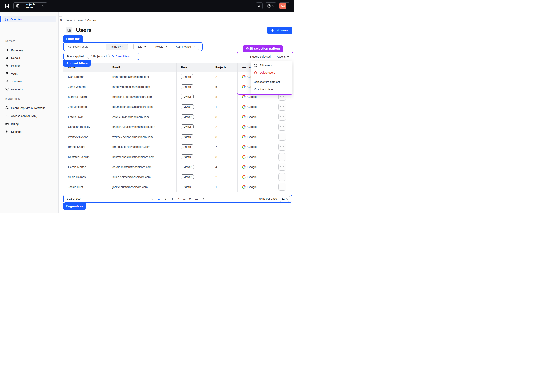 The image size is (549, 392). Describe the element at coordinates (178, 199) in the screenshot. I see `pagination-bar: 1-12 of 100 1 2 3 4 … 9 10 Items per pag…` at that location.